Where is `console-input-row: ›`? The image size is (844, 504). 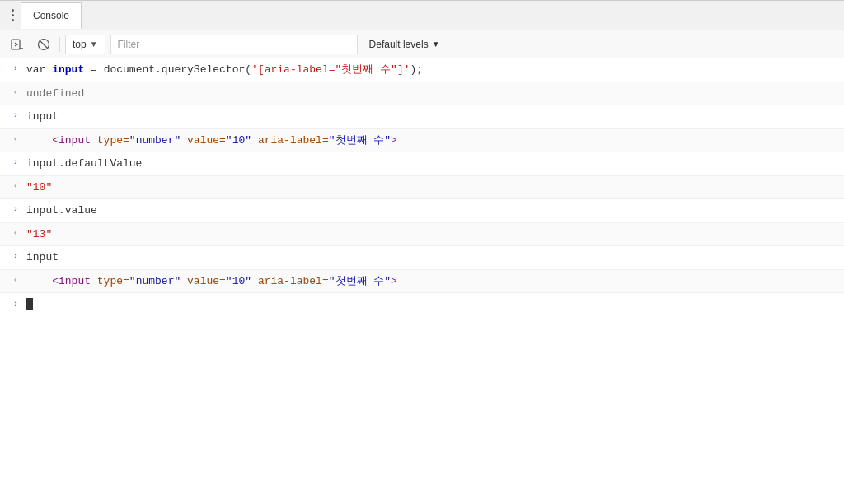 console-input-row: › is located at coordinates (422, 303).